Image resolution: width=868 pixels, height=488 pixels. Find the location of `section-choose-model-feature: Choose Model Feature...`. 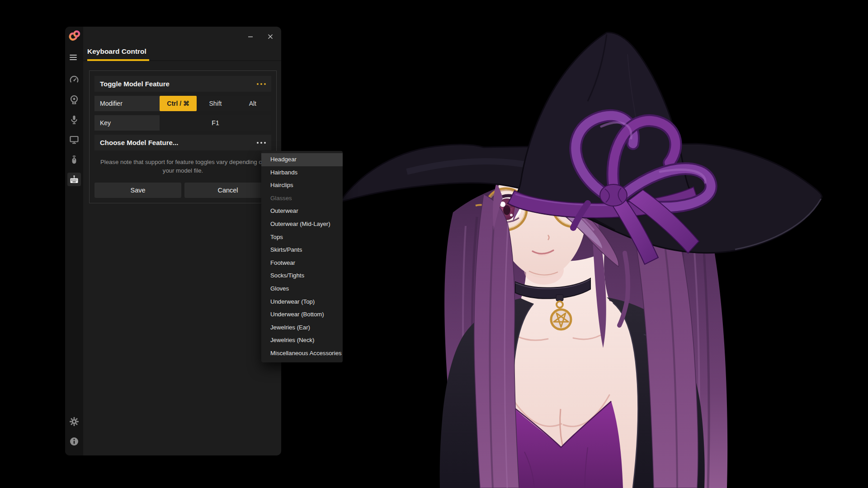

section-choose-model-feature: Choose Model Feature... is located at coordinates (183, 143).